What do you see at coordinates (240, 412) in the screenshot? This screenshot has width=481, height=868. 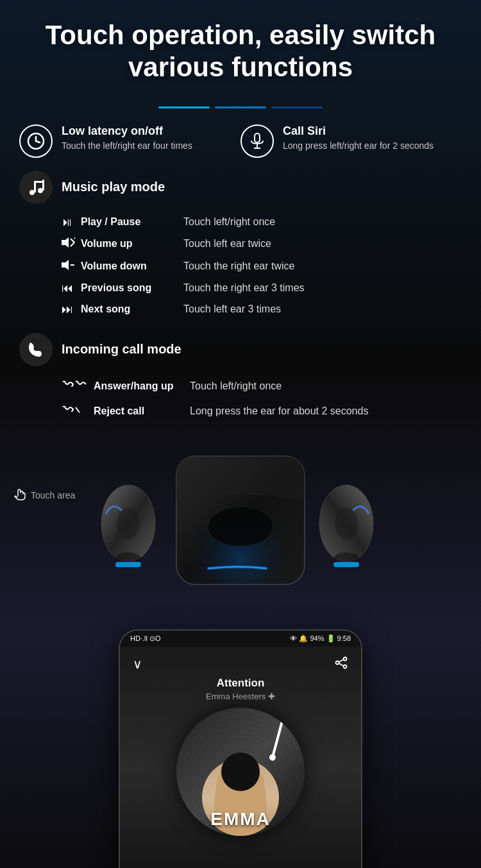 I see `reject-call-row: Reject call Long press the ear for about…` at bounding box center [240, 412].